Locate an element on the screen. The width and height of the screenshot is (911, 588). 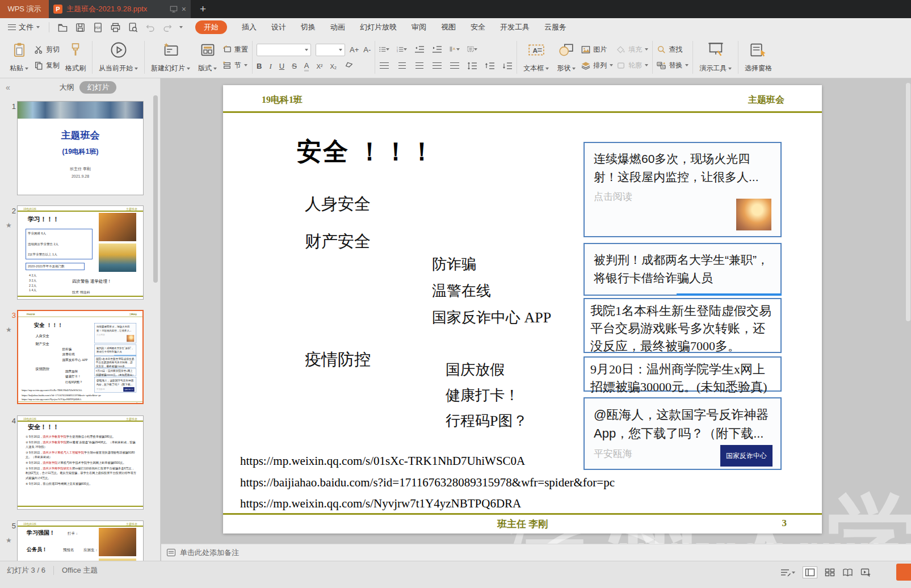
justify-button is located at coordinates (437, 66).